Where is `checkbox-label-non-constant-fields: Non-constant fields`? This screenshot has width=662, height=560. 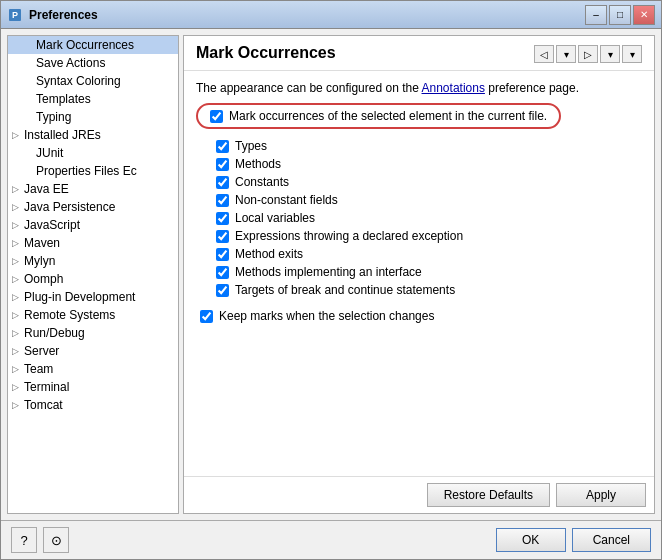
checkbox-label-non-constant-fields: Non-constant fields is located at coordinates (286, 200).